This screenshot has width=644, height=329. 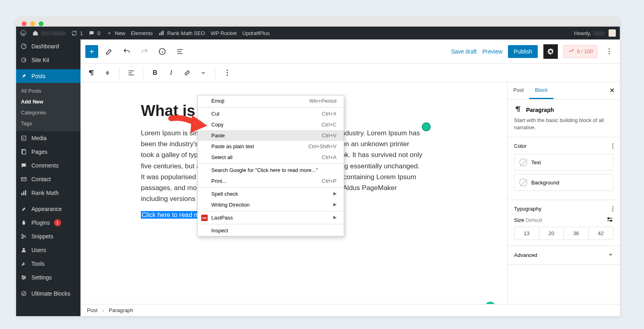 I want to click on grammarly-icon, so click(x=426, y=127).